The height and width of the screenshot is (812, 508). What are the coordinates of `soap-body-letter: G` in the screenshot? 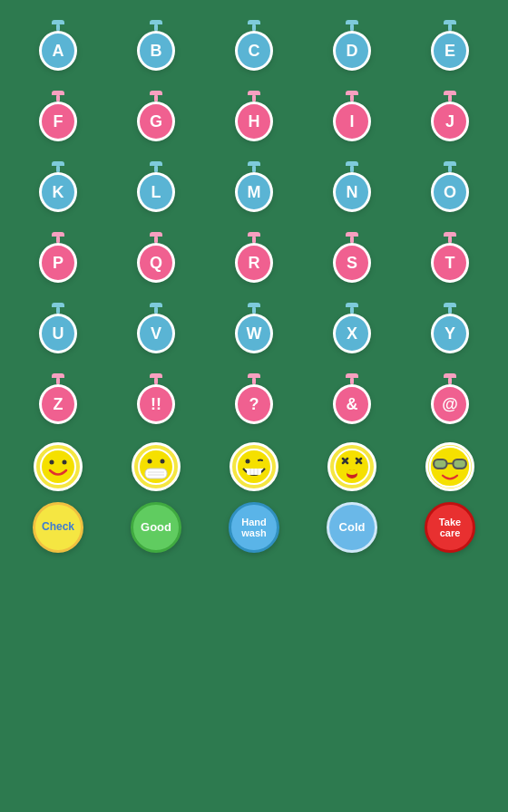 It's located at (156, 121).